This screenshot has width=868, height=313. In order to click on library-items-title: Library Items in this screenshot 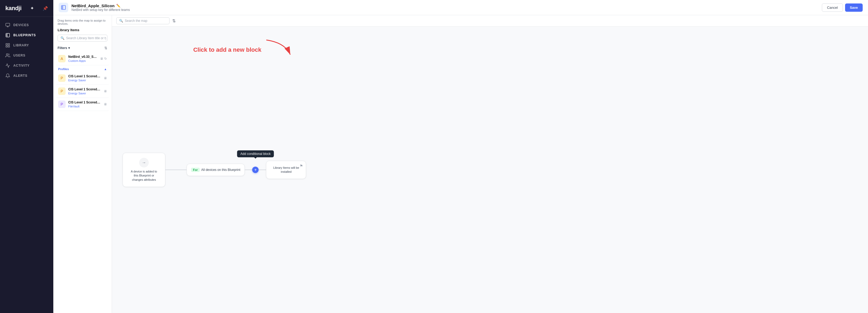, I will do `click(83, 30)`.